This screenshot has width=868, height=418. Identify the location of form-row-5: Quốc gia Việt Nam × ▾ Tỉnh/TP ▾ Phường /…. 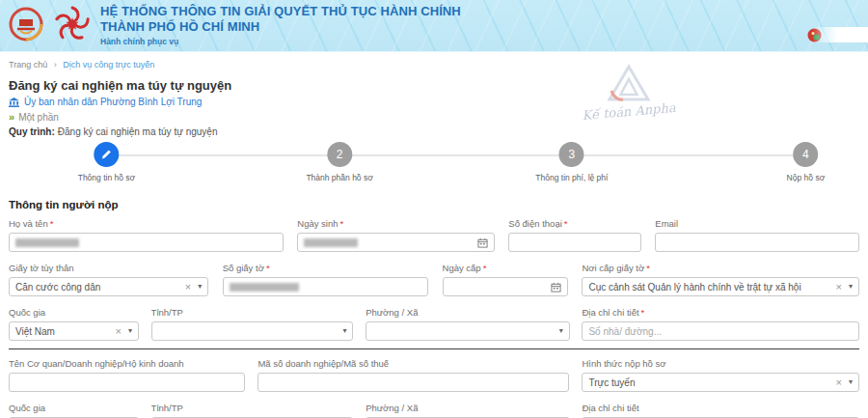
(434, 410).